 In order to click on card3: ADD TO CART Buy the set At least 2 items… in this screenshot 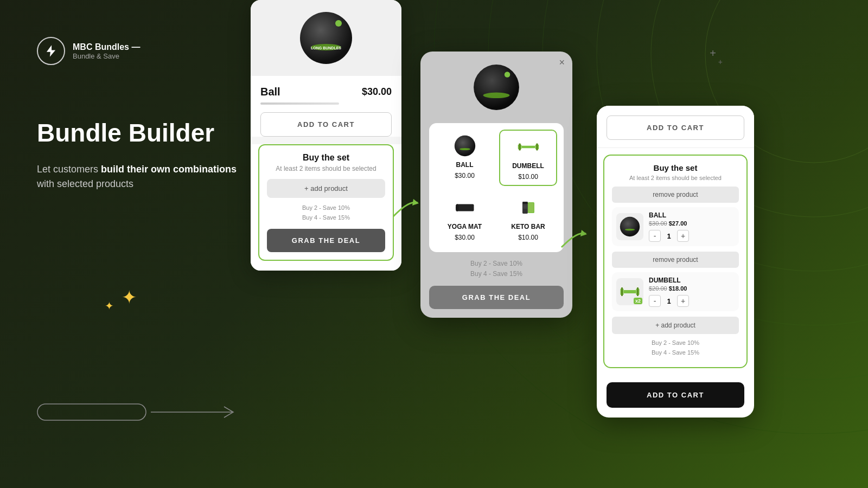, I will do `click(675, 261)`.